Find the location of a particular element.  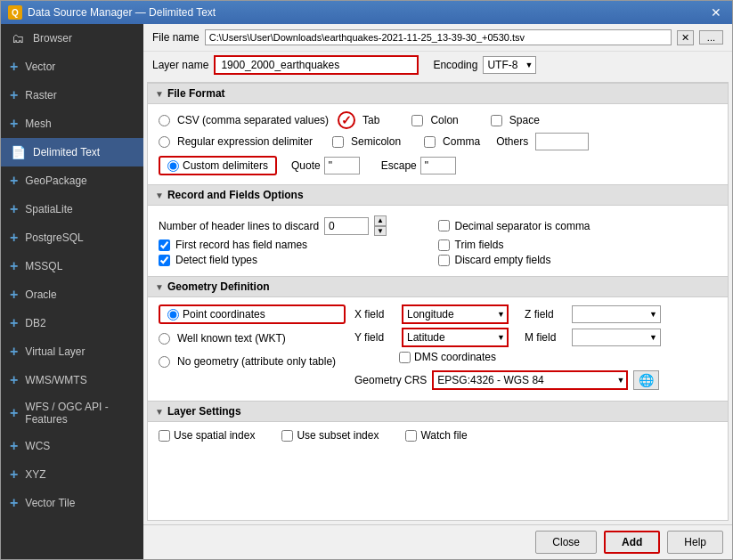

tab-label: Tab is located at coordinates (371, 120).